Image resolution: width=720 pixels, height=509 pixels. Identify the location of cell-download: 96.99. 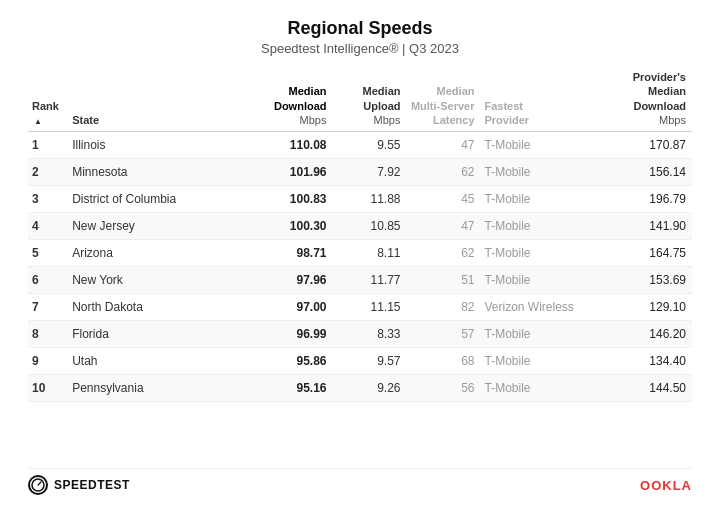
(284, 334).